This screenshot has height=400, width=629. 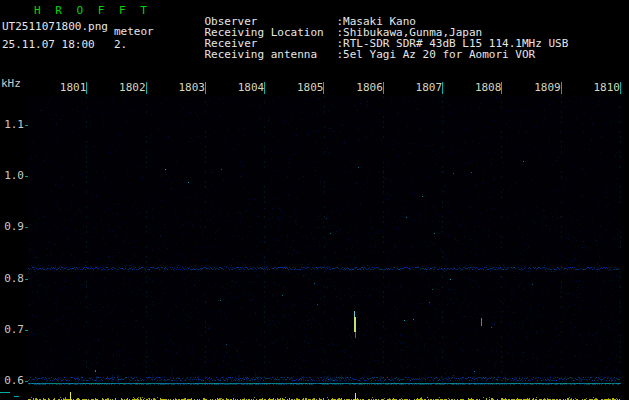 I want to click on freq-tick-label: 1.1, so click(x=12, y=124).